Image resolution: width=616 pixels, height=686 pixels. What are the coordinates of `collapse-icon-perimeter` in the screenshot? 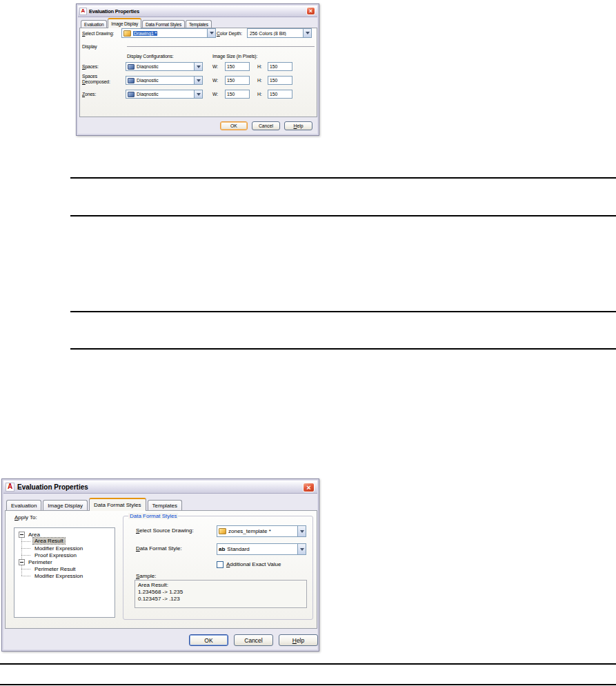 It's located at (22, 563).